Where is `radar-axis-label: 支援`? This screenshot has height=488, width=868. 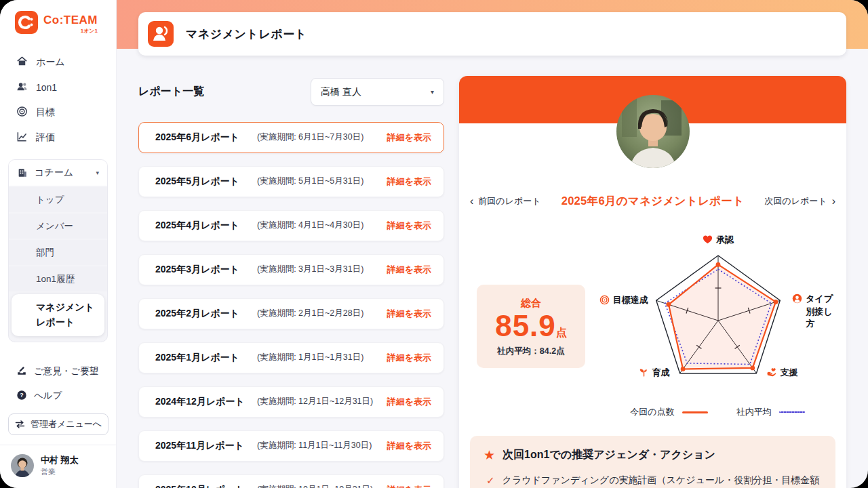
radar-axis-label: 支援 is located at coordinates (782, 374).